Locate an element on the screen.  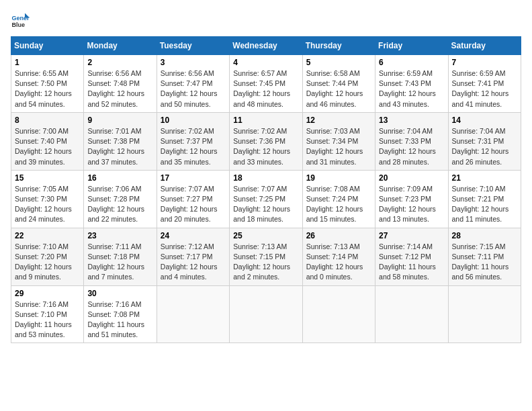
calendar-cell: 13 Sunrise: 7:04 AM Sunset: 7:33 PM Dayl… is located at coordinates (412, 141).